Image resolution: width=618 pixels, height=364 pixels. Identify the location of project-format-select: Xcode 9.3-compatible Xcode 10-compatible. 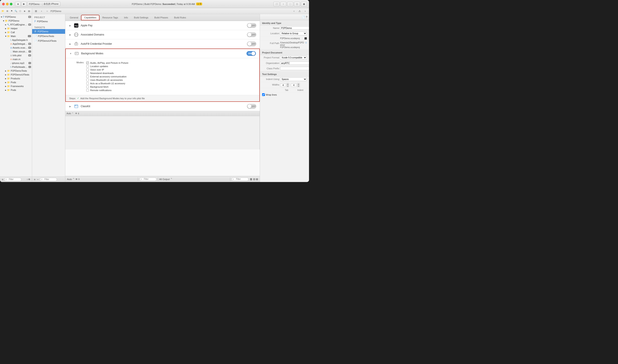
(294, 58).